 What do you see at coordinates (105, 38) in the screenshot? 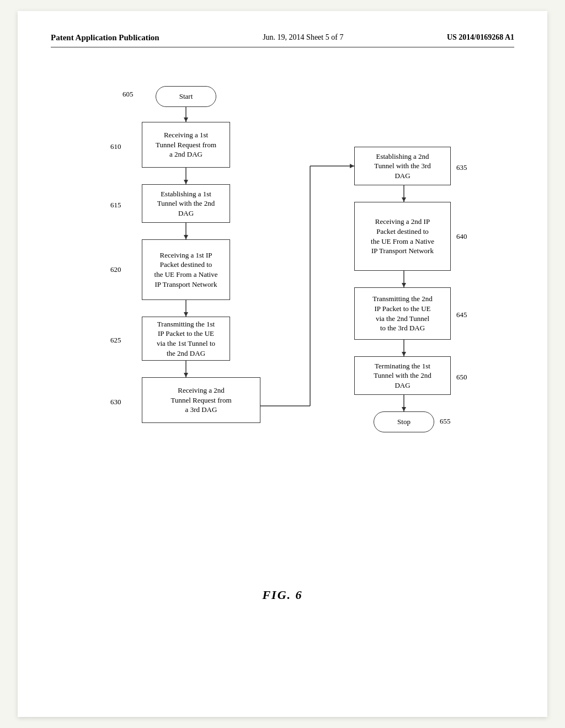
I see `publication-label: Patent Application Publication` at bounding box center [105, 38].